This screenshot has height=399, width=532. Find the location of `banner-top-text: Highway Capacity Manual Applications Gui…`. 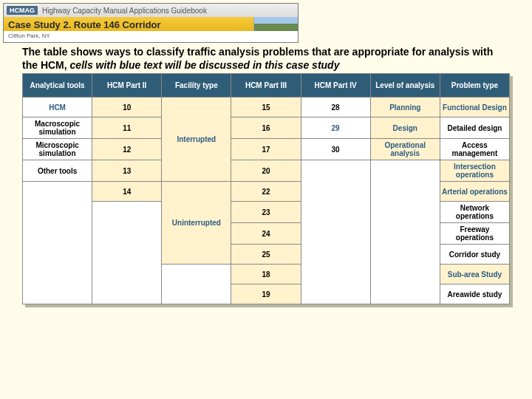

banner-top-text: Highway Capacity Manual Applications Gui… is located at coordinates (124, 10).